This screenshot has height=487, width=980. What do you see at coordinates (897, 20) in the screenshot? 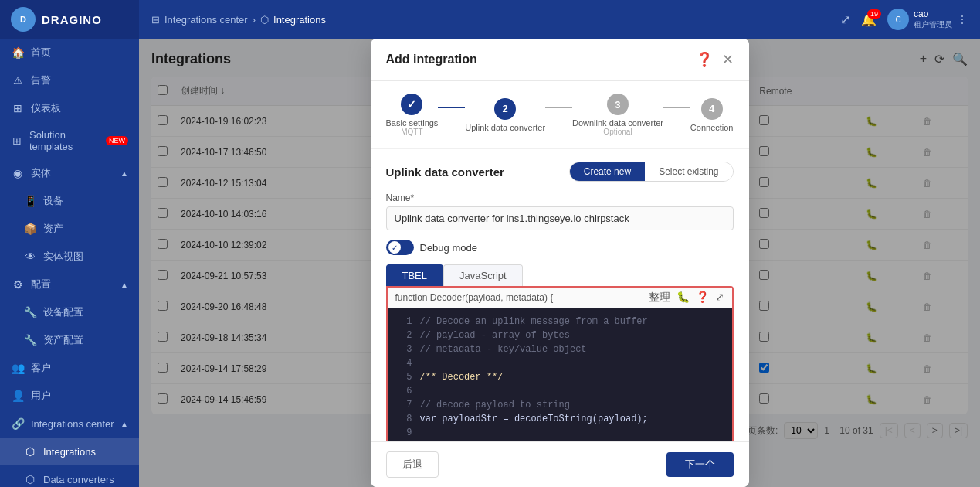
I see `svg-text: C` at bounding box center [897, 20].